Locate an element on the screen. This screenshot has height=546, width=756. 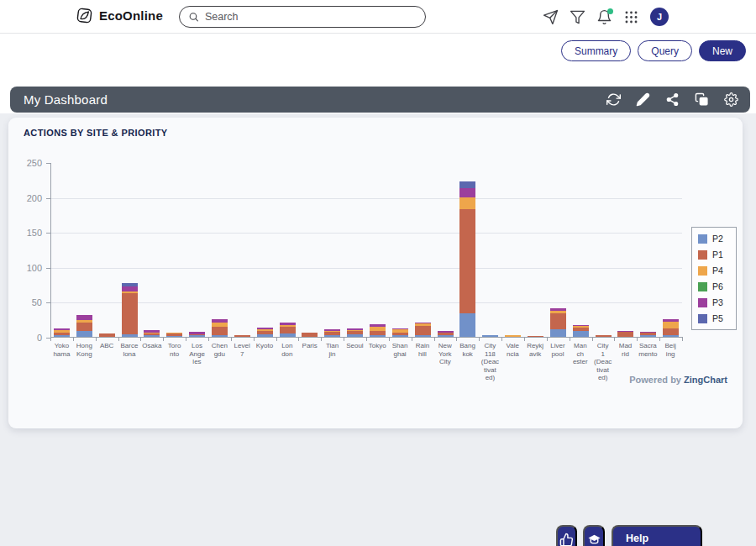
apps-grid-icon is located at coordinates (632, 17).